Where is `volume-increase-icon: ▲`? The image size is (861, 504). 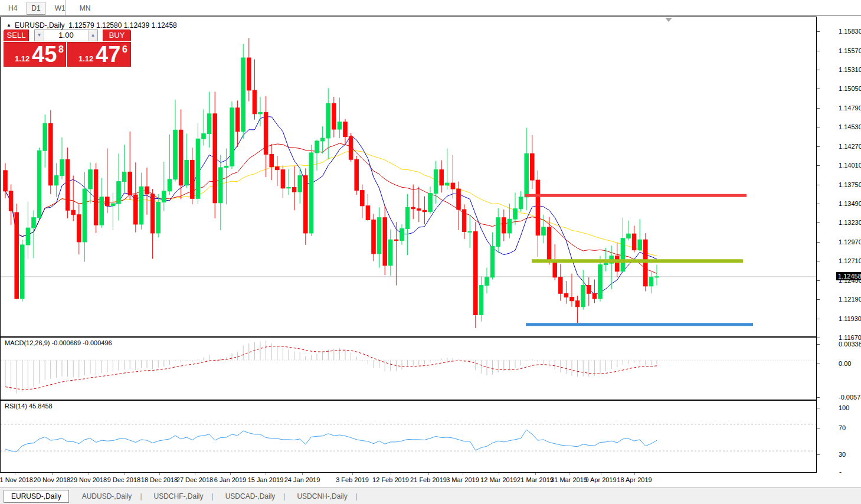 volume-increase-icon: ▲ is located at coordinates (93, 35).